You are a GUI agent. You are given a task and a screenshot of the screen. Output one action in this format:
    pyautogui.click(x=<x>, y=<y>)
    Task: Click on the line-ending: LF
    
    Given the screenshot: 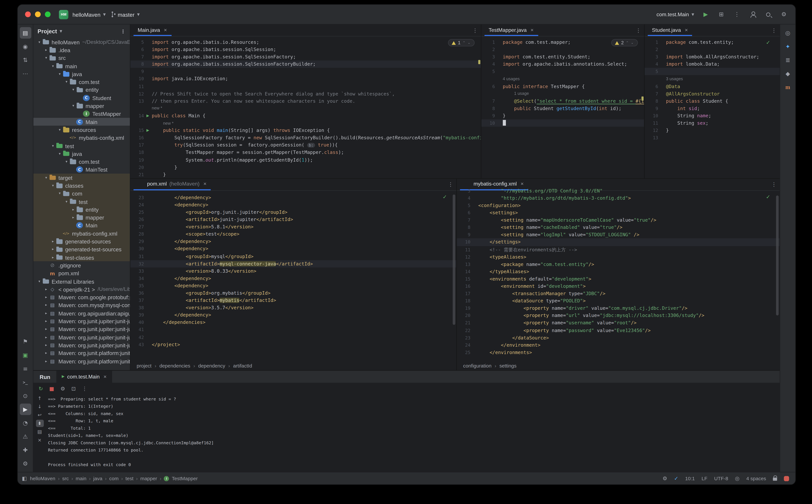 What is the action you would take?
    pyautogui.click(x=705, y=478)
    